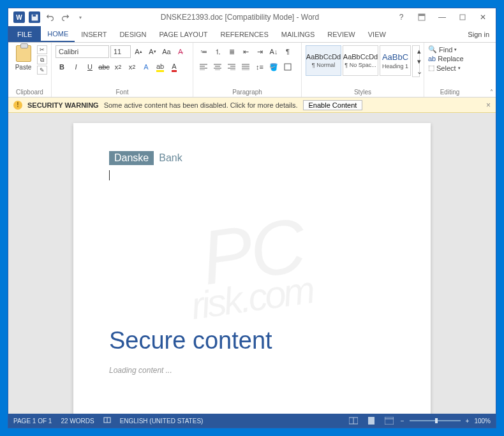  I want to click on font-group-label: Font, so click(122, 92).